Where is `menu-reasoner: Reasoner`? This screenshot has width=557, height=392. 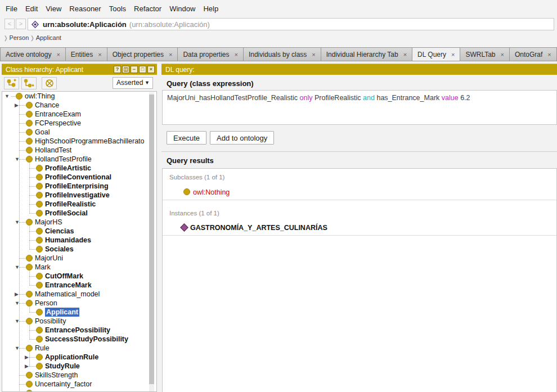 menu-reasoner: Reasoner is located at coordinates (85, 9).